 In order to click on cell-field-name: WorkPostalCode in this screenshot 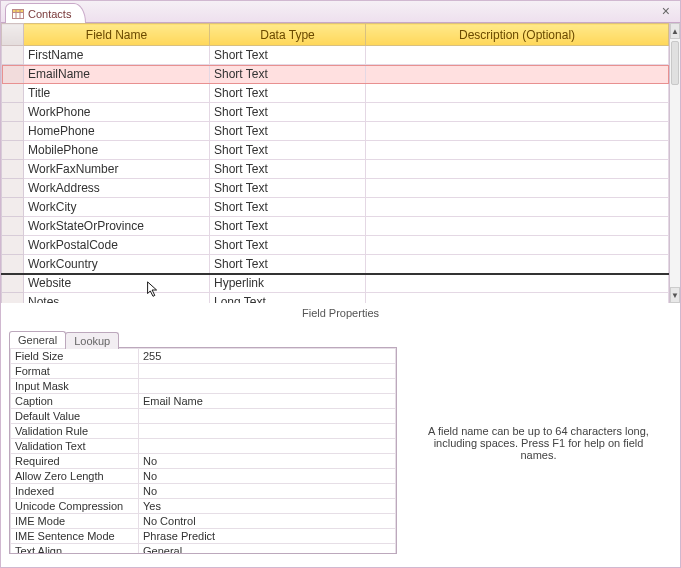, I will do `click(117, 246)`.